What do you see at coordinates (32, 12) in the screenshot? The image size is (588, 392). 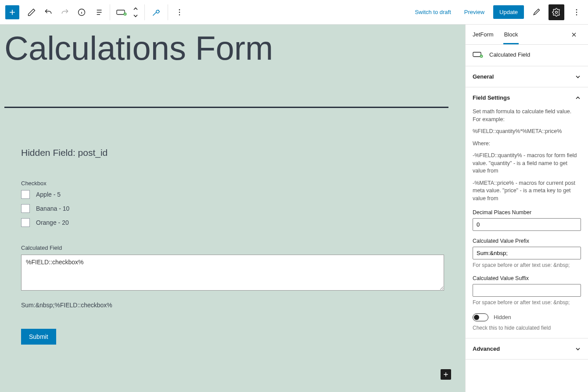 I see `edit-mode-button` at bounding box center [32, 12].